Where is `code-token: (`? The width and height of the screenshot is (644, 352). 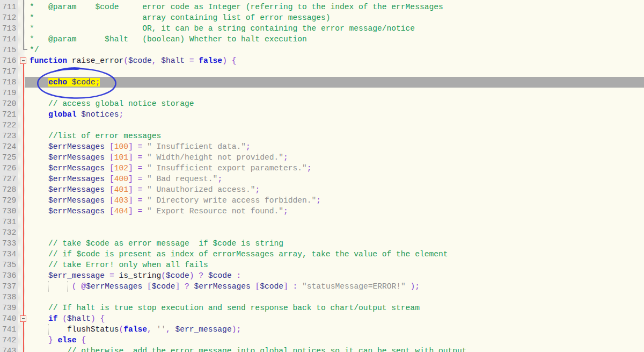 code-token: ( is located at coordinates (163, 276).